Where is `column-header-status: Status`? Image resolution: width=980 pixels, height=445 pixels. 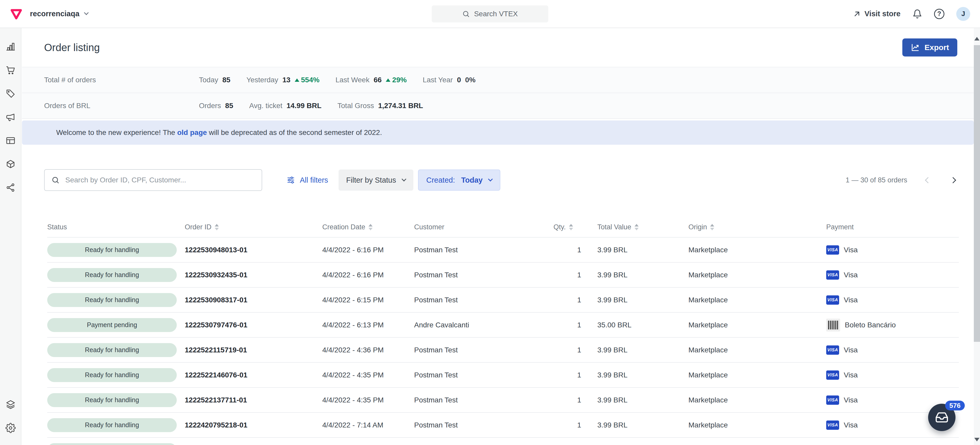
column-header-status: Status is located at coordinates (116, 227).